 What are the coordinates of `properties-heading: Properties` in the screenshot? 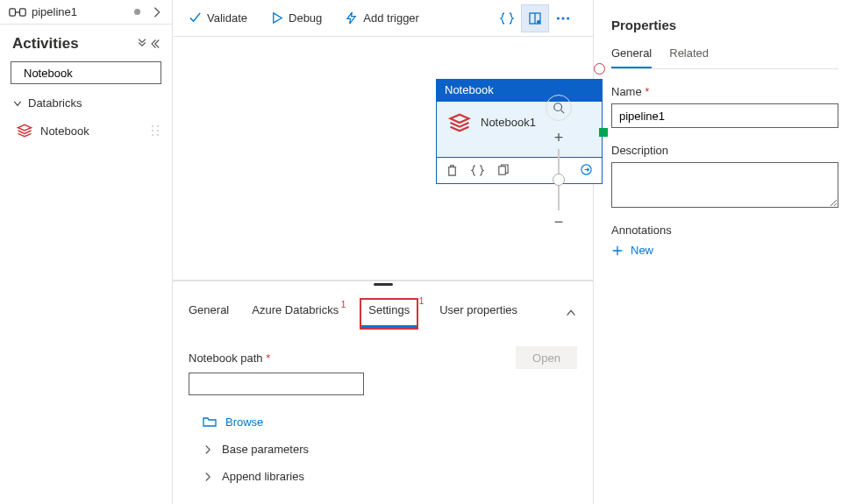 It's located at (724, 25).